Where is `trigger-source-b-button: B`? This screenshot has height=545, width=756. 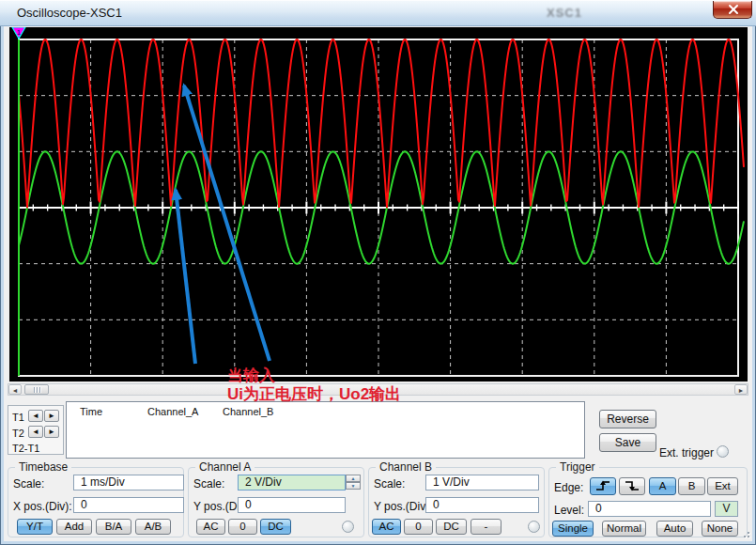 trigger-source-b-button: B is located at coordinates (691, 487).